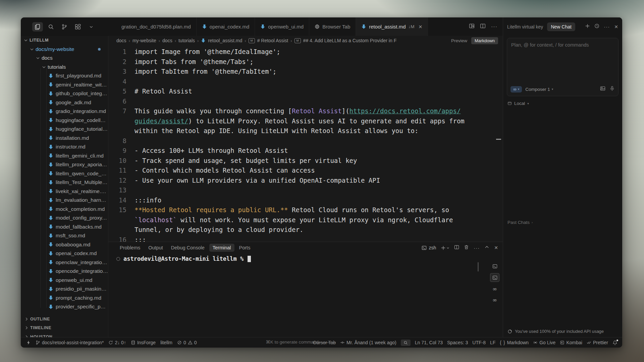  What do you see at coordinates (64, 192) in the screenshot?
I see `file-livekit-xai-realtime-md: livekit_xai_realtime.md` at bounding box center [64, 192].